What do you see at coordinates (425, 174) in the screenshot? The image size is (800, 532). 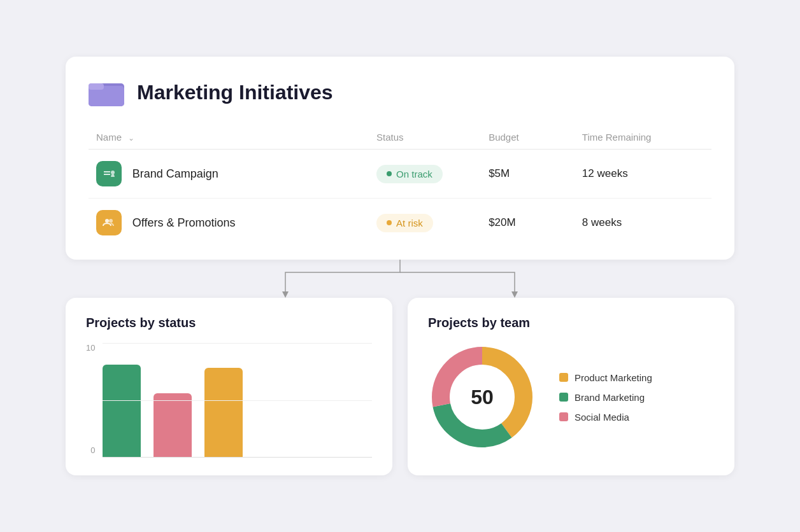 I see `row1-status-cell: On track` at bounding box center [425, 174].